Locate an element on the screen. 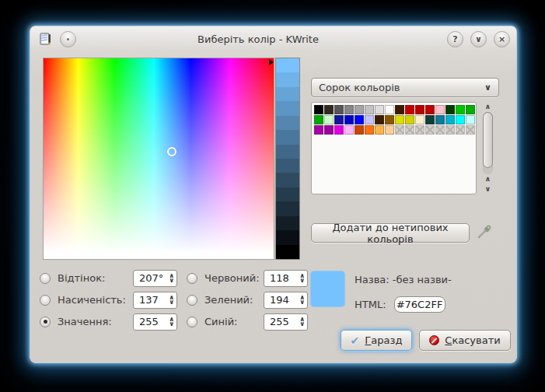  cancel-button: Скасувати is located at coordinates (465, 341).